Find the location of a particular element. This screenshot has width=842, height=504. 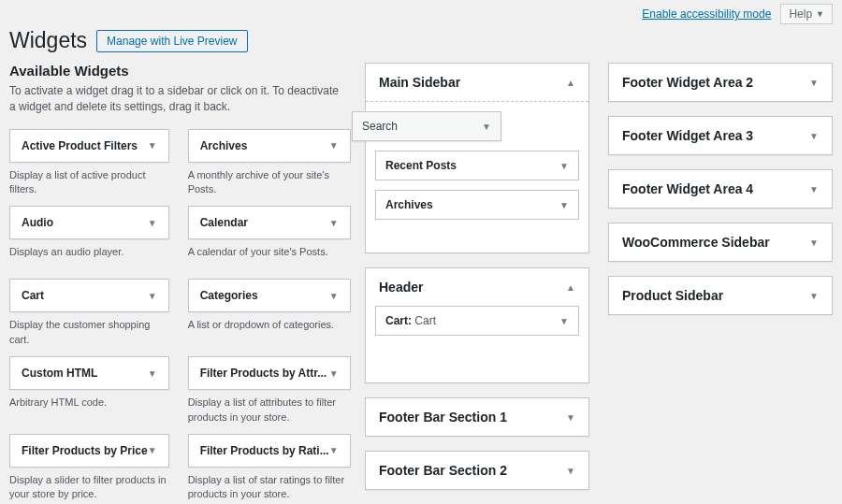

sidebar-footer-widget-3: Footer Widget Area 3 ▼ is located at coordinates (720, 136).